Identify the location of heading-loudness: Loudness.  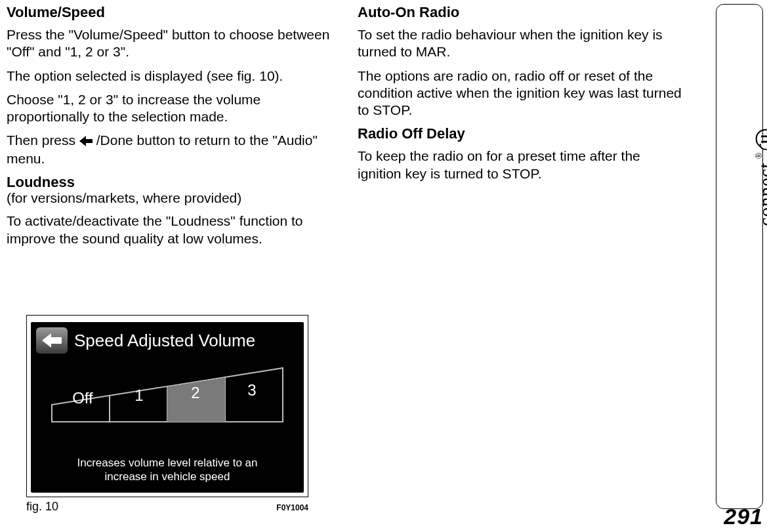
(169, 182).